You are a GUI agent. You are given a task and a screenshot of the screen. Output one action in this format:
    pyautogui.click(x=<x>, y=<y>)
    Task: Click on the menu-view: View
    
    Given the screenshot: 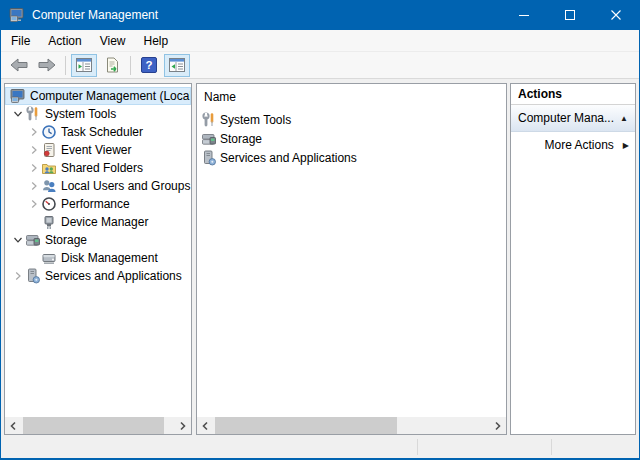 What is the action you would take?
    pyautogui.click(x=113, y=41)
    